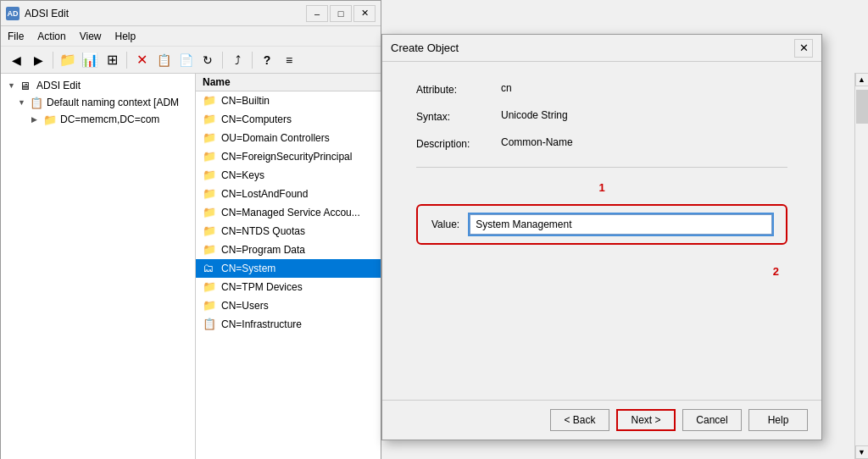 This screenshot has height=459, width=868. What do you see at coordinates (712, 420) in the screenshot?
I see `cancel-button: Cancel` at bounding box center [712, 420].